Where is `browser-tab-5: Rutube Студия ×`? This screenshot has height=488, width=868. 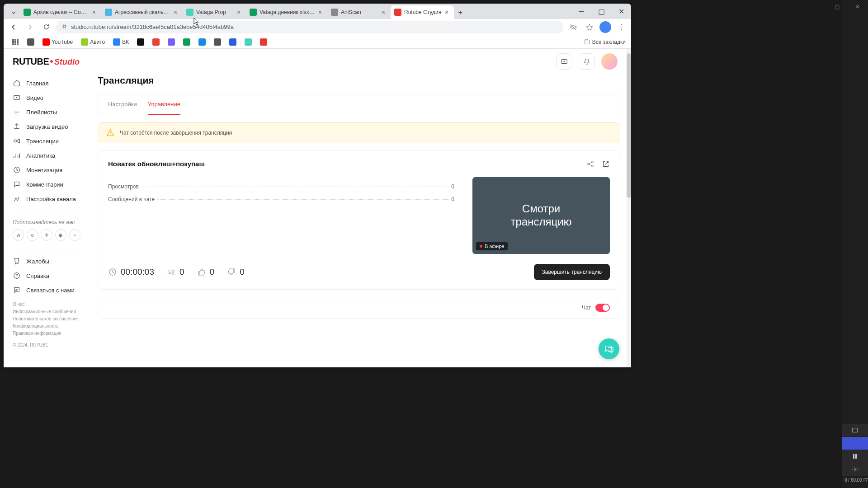
browser-tab-5: Rutube Студия × is located at coordinates (422, 12).